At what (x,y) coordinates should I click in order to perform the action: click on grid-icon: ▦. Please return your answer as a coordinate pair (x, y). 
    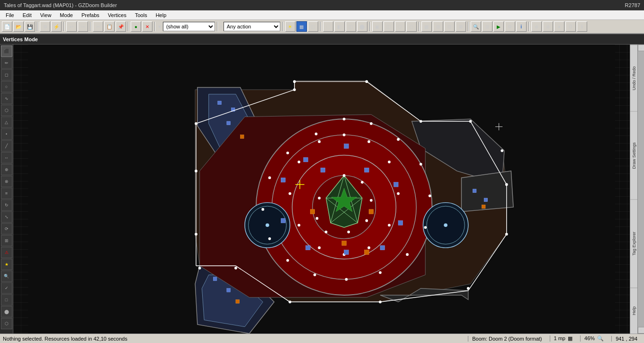
    Looking at the image, I should click on (570, 338).